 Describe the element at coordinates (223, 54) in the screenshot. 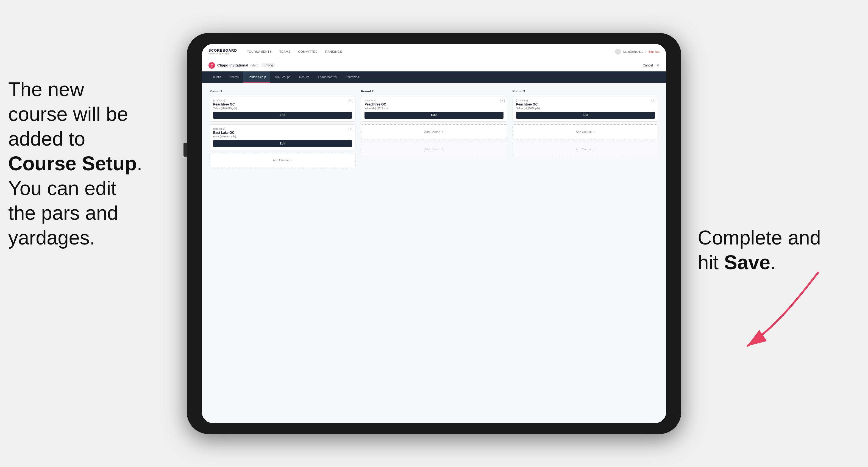

I see `brand-subtitle: Powered by clippd` at that location.